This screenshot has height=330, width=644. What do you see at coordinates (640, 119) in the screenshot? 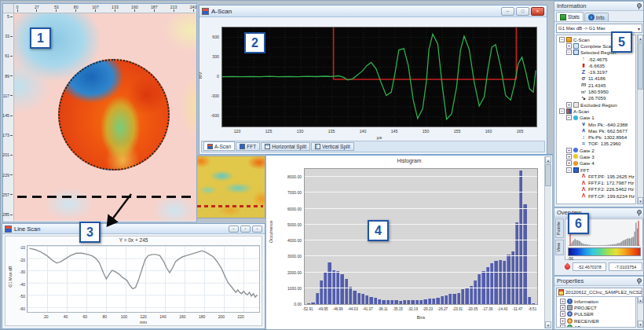
I see `stats-tree-scrollbar: ▴ ▾` at bounding box center [640, 119].